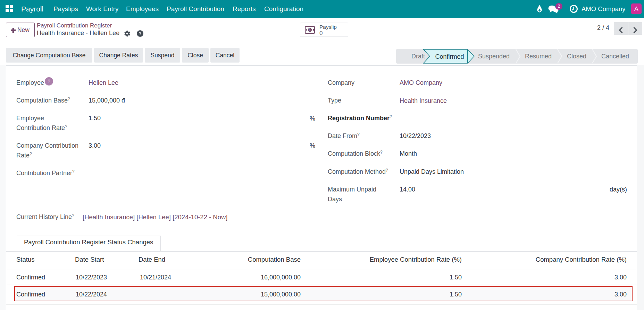 The width and height of the screenshot is (644, 310). Describe the element at coordinates (449, 57) in the screenshot. I see `svg-text: Confirmed` at that location.